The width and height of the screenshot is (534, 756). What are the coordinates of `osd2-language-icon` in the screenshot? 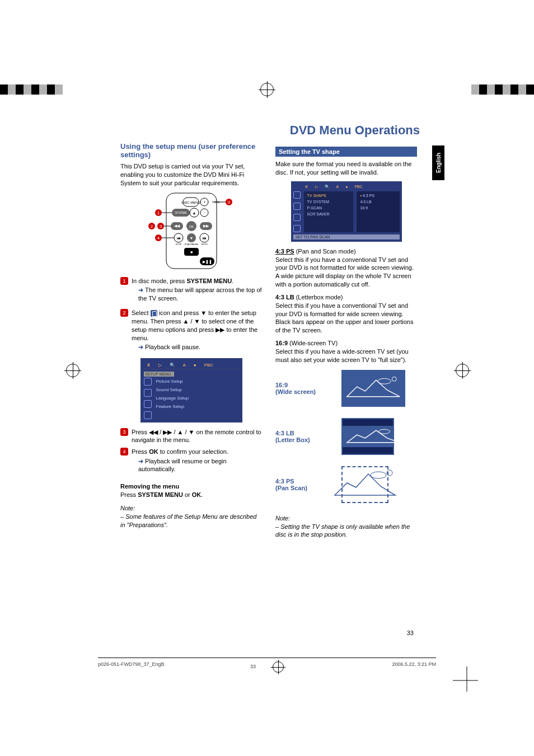 It's located at (297, 217).